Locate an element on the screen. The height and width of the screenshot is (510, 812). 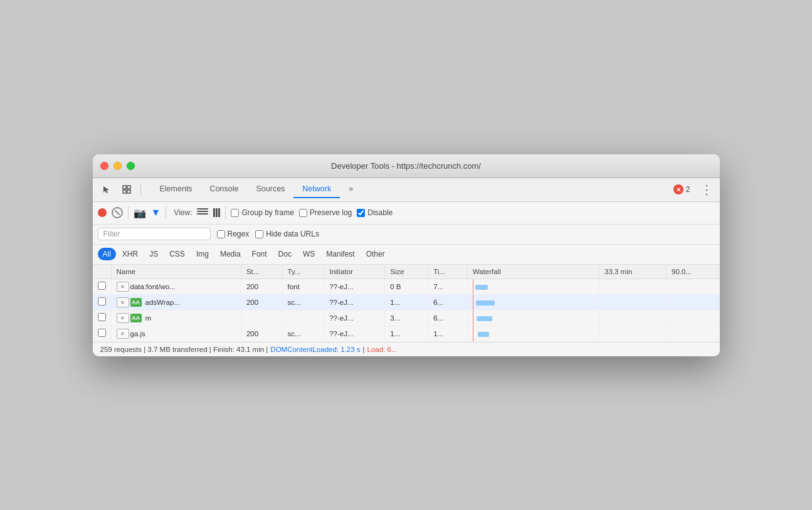
waterfall-cell is located at coordinates (533, 286).